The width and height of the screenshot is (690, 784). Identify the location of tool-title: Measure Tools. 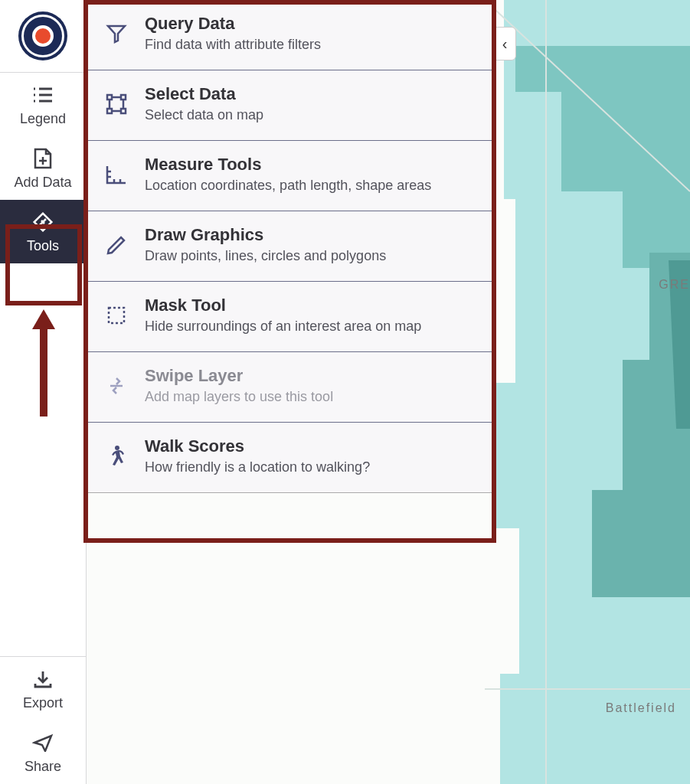
(288, 165).